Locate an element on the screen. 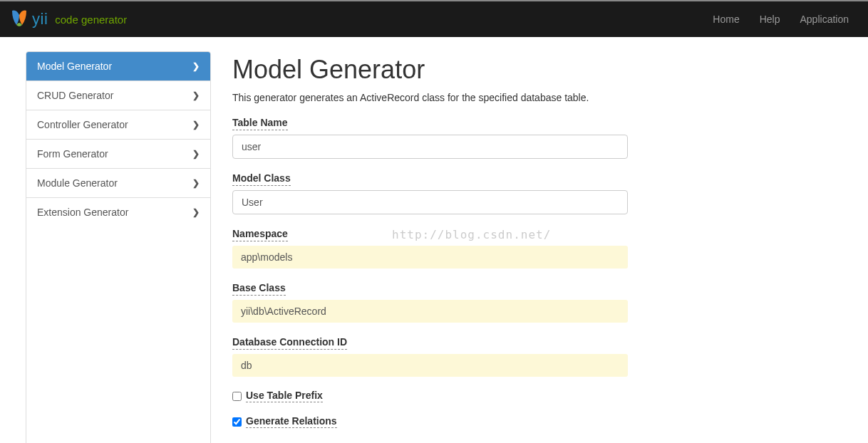  table-name-input is located at coordinates (430, 147).